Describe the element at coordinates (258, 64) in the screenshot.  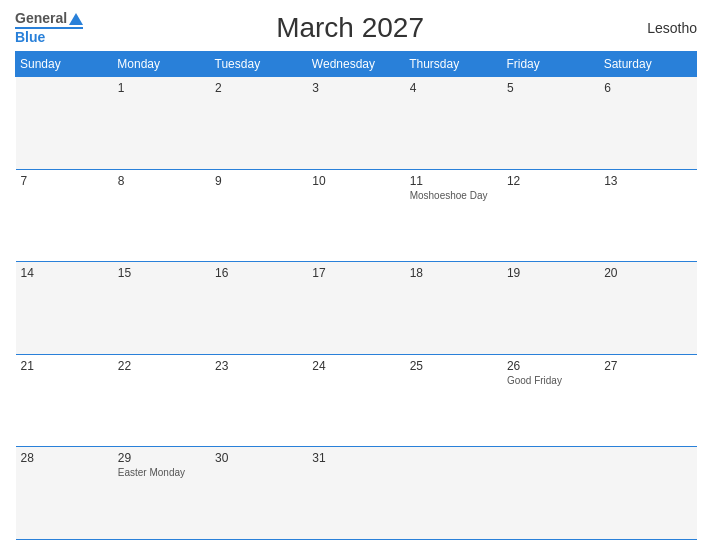
I see `header-tuesday: Tuesday` at that location.